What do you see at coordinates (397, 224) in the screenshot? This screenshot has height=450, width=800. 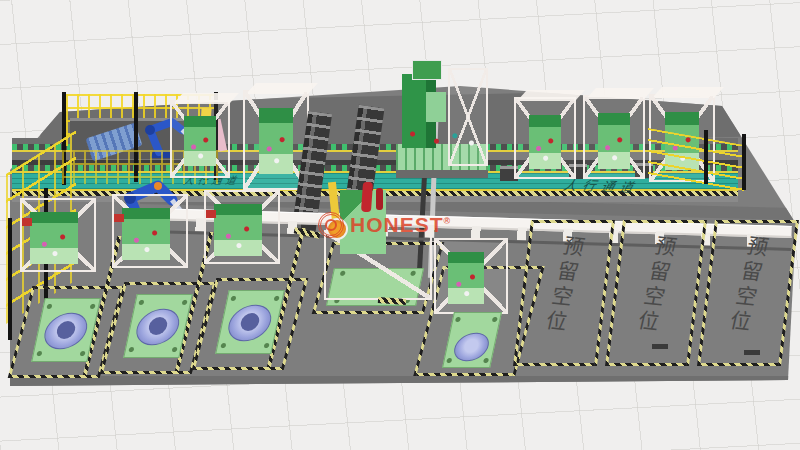 I see `watermark-brand: HONEST` at bounding box center [397, 224].